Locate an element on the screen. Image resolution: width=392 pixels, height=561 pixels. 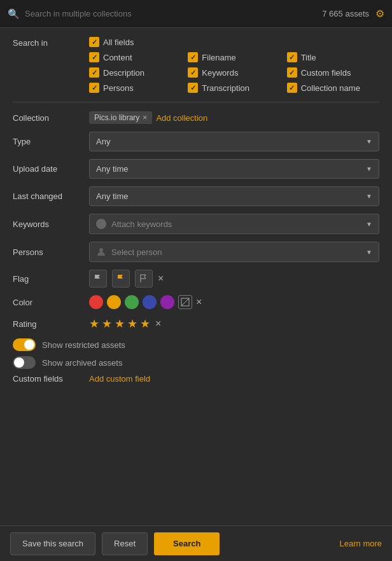
reset-button: Reset is located at coordinates (125, 544).